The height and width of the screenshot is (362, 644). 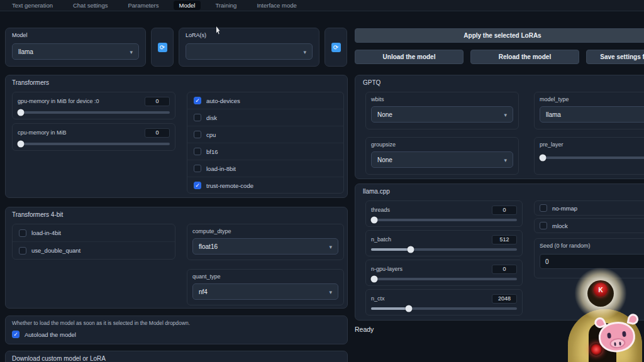 What do you see at coordinates (364, 329) in the screenshot?
I see `status-text: Ready` at bounding box center [364, 329].